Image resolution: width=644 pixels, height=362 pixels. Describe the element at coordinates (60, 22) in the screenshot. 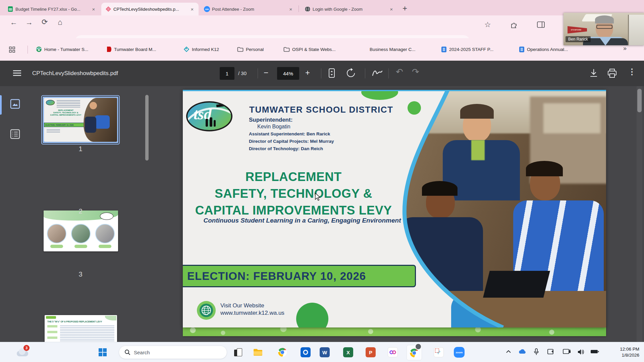

I see `home-icon: ⌂` at that location.